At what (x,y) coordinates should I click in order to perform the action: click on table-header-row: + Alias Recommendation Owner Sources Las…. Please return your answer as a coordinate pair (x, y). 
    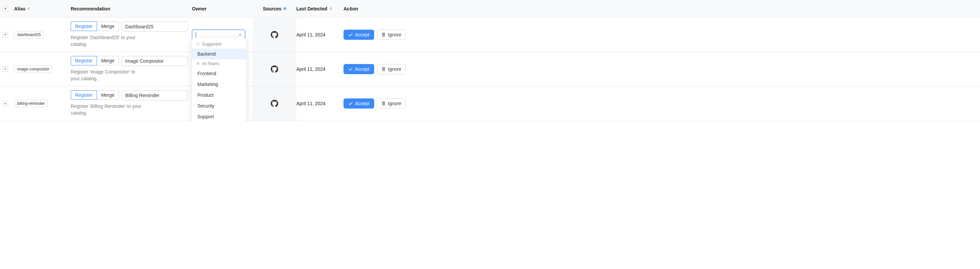
    Looking at the image, I should click on (490, 9).